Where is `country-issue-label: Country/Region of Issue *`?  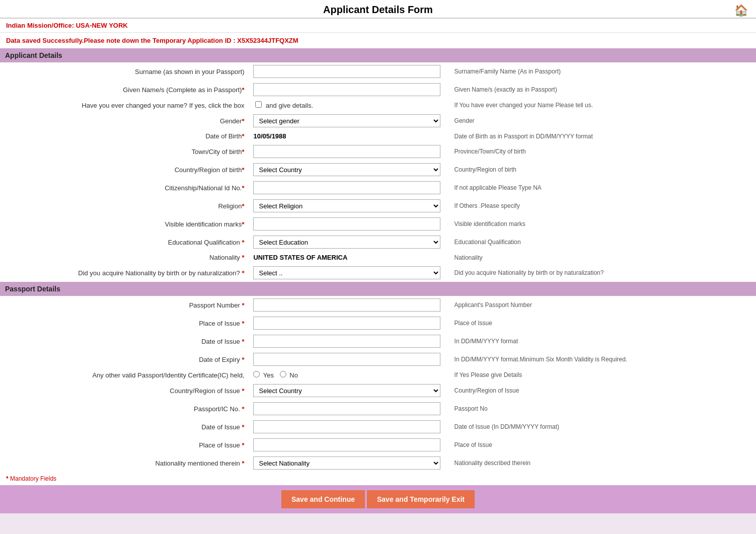 country-issue-label: Country/Region of Issue * is located at coordinates (125, 391).